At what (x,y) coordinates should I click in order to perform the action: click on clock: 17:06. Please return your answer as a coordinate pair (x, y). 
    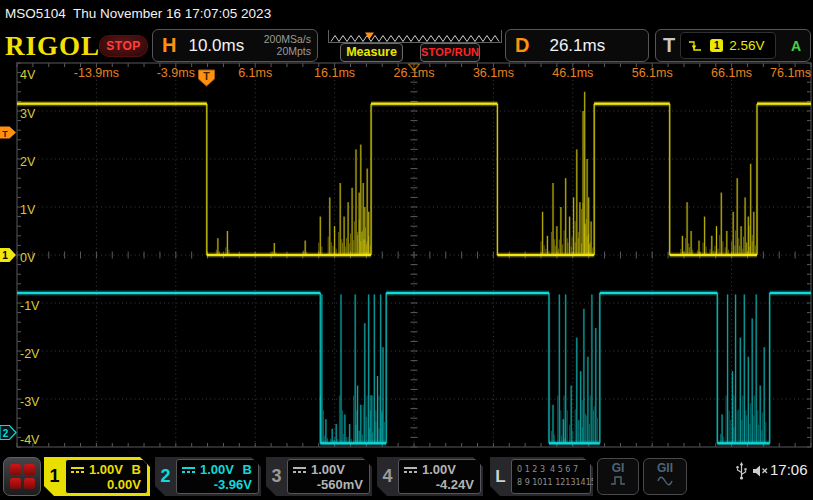
    Looking at the image, I should click on (789, 470).